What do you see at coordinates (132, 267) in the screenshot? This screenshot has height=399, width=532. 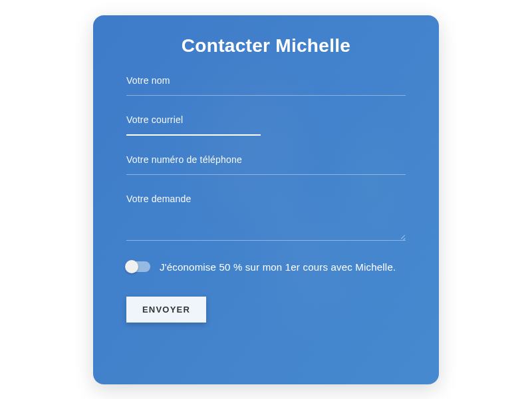 I see `toggle-thumb` at bounding box center [132, 267].